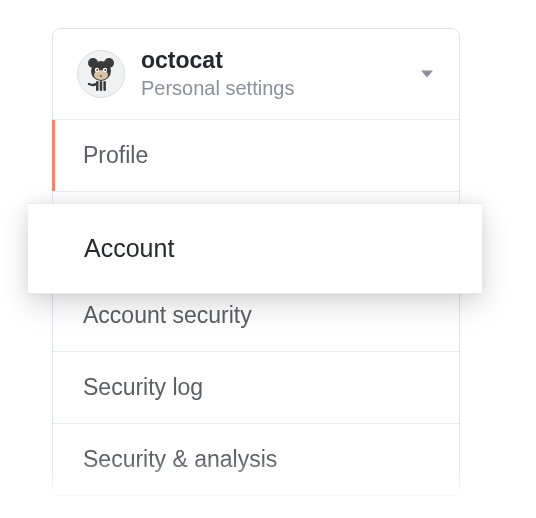 This screenshot has height=518, width=536. I want to click on avatar, so click(101, 74).